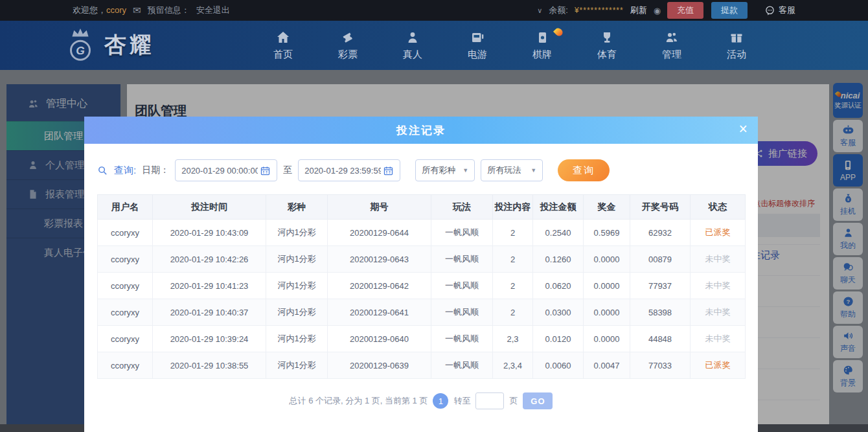 Image resolution: width=868 pixels, height=432 pixels. Describe the element at coordinates (422, 233) in the screenshot. I see `table-row: ccoryxy 2020-01-29 10:43:09 河内1分彩 202001…` at that location.